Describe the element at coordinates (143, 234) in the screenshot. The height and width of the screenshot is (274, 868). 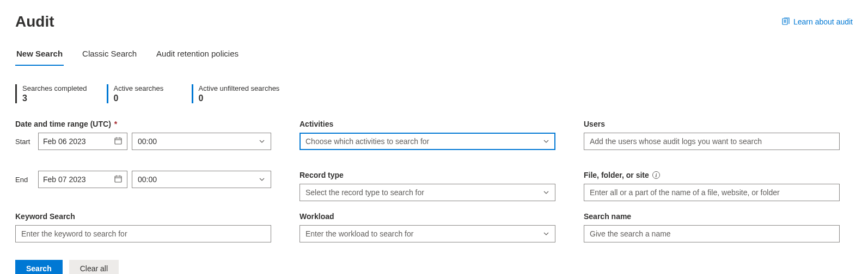
I see `keyword-input` at that location.